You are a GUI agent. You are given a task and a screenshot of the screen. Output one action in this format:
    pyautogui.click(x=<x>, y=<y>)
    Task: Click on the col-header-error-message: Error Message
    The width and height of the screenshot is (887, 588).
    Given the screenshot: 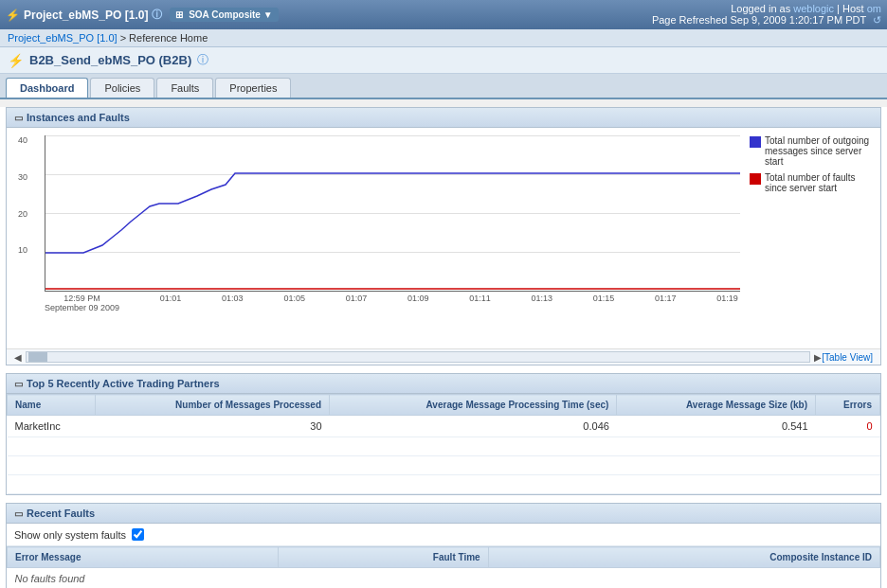 What is the action you would take?
    pyautogui.click(x=143, y=558)
    